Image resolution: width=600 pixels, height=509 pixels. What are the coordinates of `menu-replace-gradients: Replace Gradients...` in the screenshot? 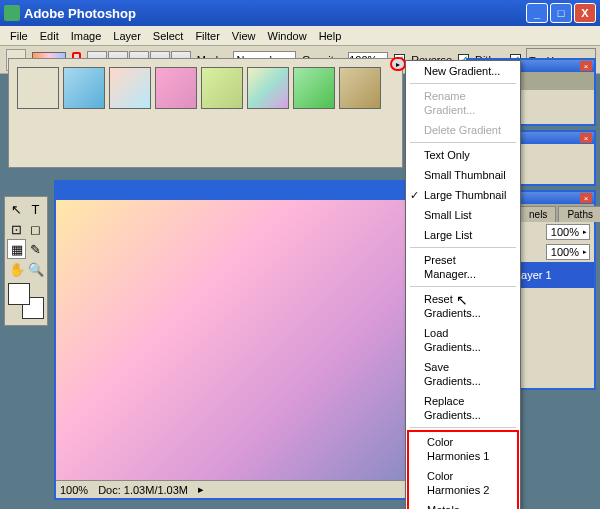 It's located at (463, 408).